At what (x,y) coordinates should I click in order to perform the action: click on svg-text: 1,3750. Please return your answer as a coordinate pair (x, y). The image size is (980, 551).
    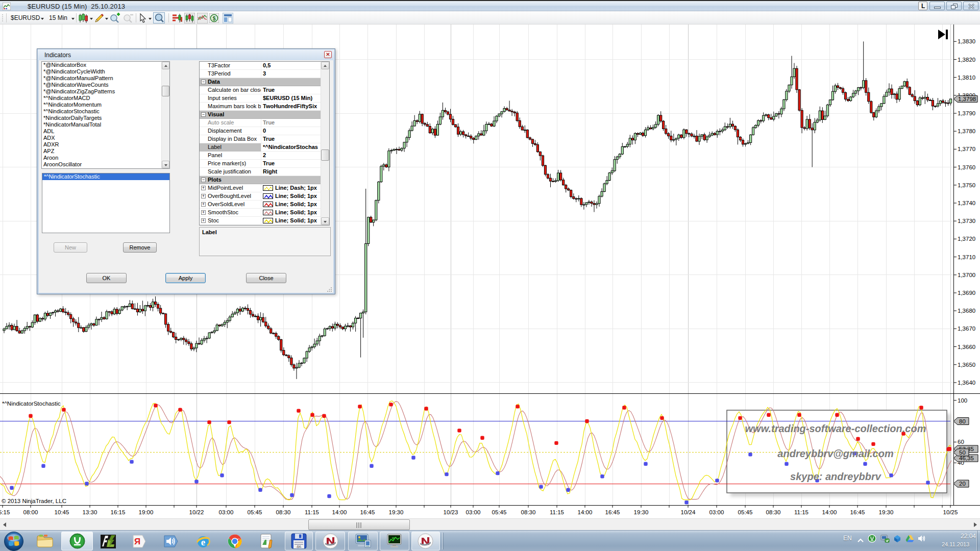
    Looking at the image, I should click on (967, 185).